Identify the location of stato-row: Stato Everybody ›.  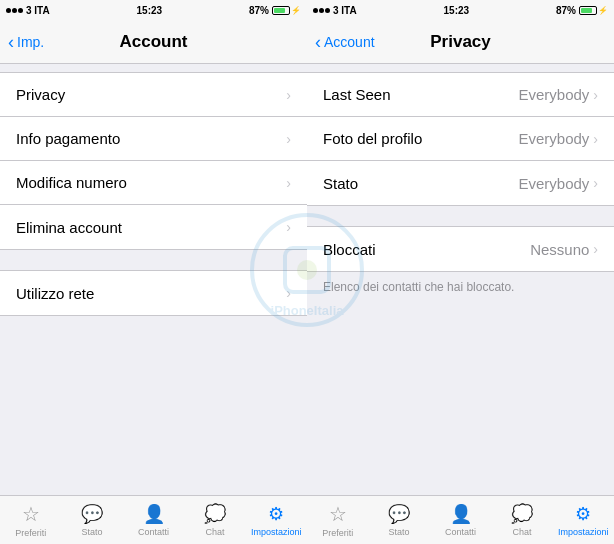
(460, 183).